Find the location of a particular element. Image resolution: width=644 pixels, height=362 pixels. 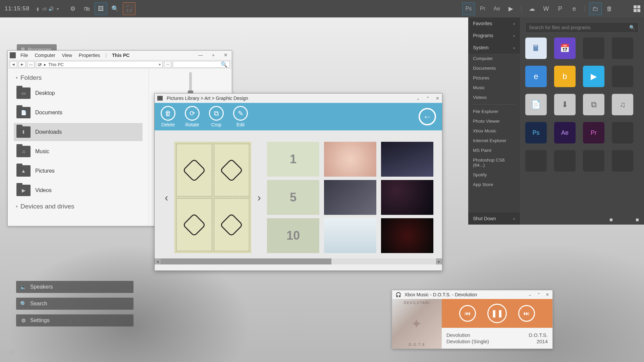

start-place-pictures: Pictures is located at coordinates (494, 78).